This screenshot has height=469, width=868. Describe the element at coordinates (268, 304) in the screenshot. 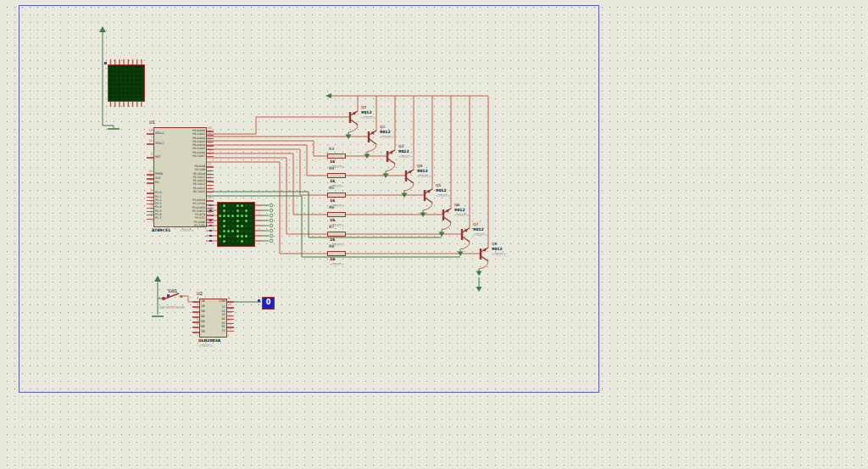

I see `logic-probe: 0` at that location.